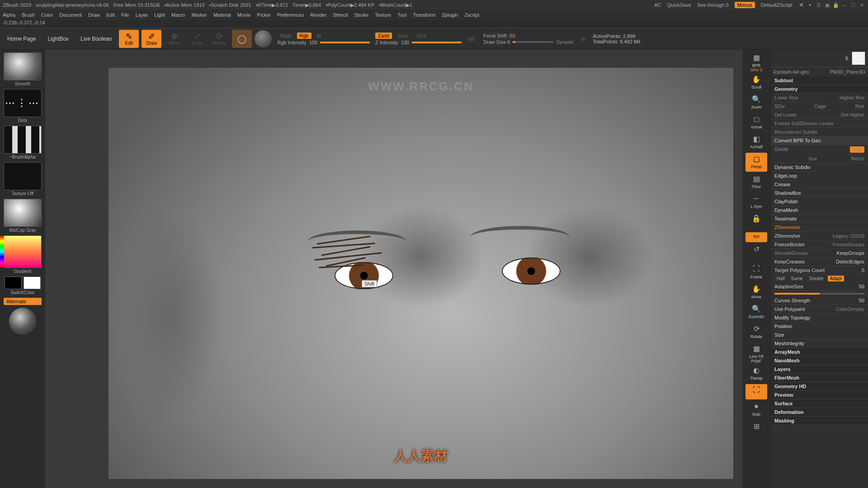 This screenshot has width=868, height=488. I want to click on menu-edit: Edit, so click(110, 15).